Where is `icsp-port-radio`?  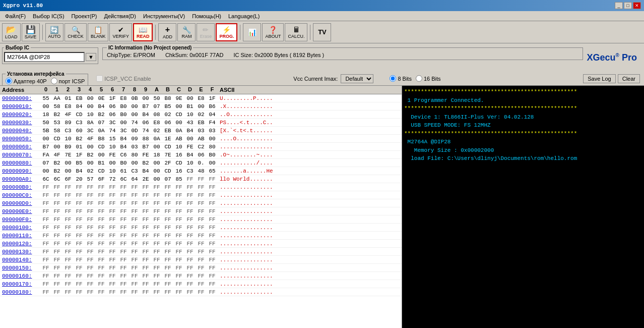 icsp-port-radio is located at coordinates (54, 81).